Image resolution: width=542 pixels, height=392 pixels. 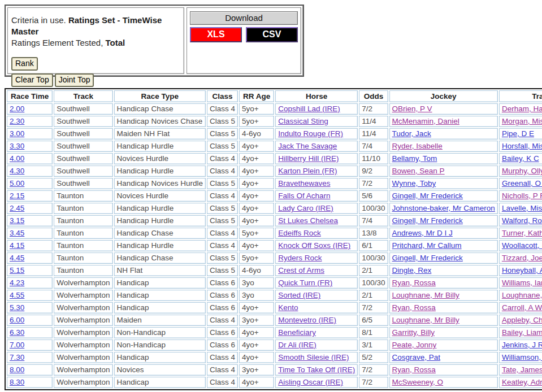 What do you see at coordinates (300, 258) in the screenshot?
I see `horse-link: Ryders Rock` at bounding box center [300, 258].